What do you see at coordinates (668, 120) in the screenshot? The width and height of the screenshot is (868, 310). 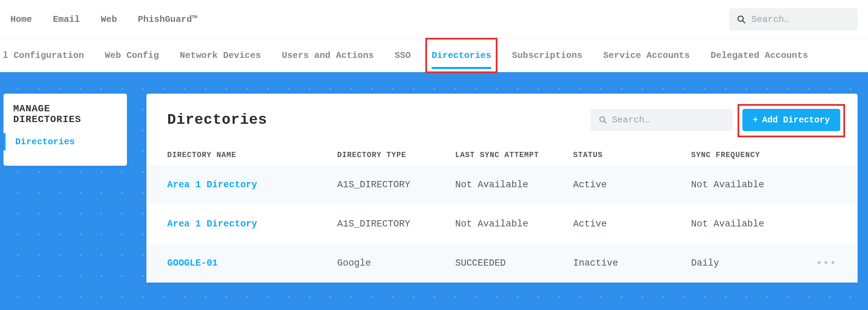 I see `directories-search-input` at bounding box center [668, 120].